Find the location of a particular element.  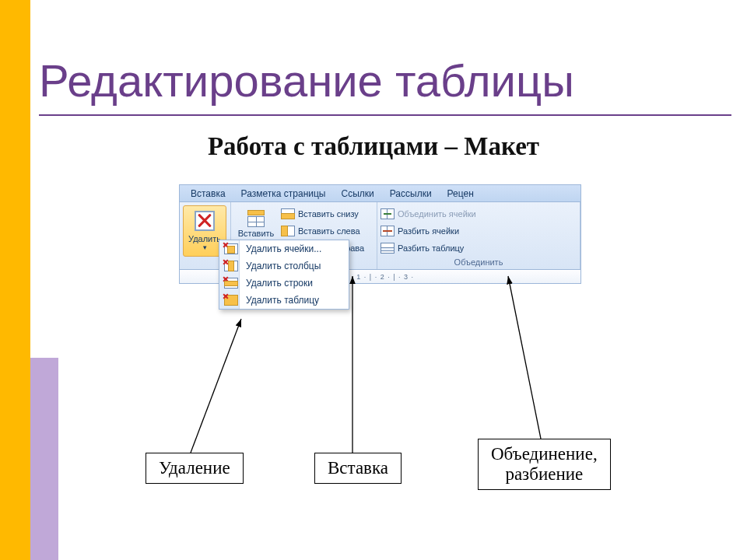

delete-cells-icon is located at coordinates (231, 249).